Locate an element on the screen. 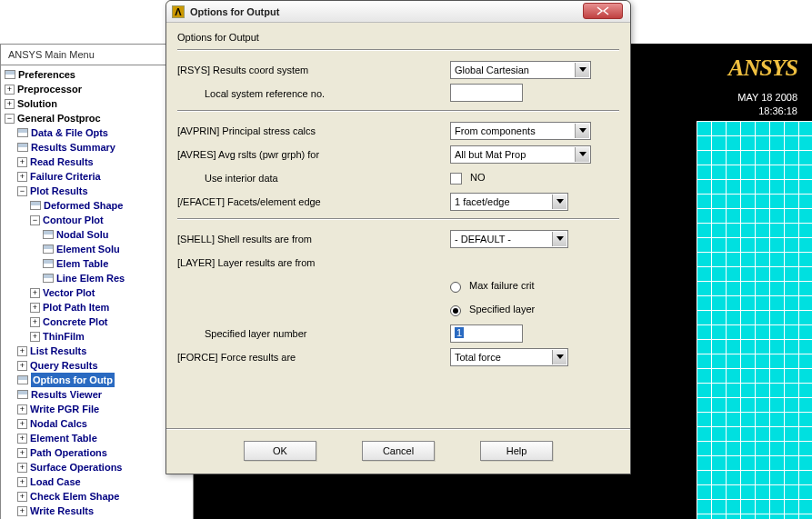 The image size is (812, 519). tree-item-label: Results Summary is located at coordinates (73, 147).